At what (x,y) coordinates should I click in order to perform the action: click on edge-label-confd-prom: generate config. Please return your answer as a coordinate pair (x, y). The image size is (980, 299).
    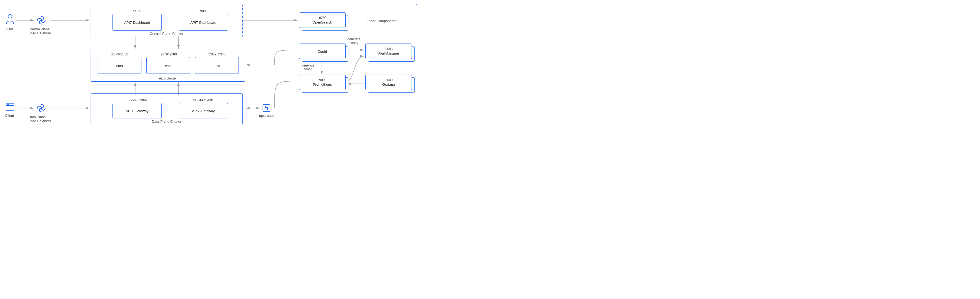
    Looking at the image, I should click on (308, 67).